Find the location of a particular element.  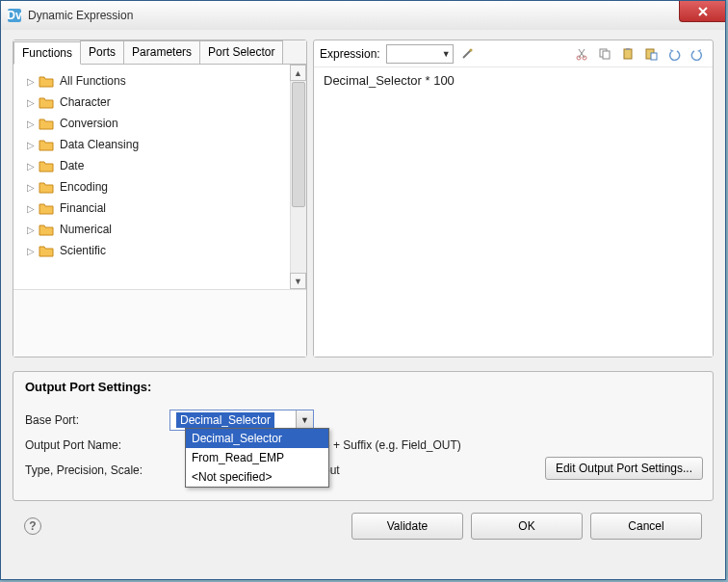

paste-special-icon is located at coordinates (651, 54).